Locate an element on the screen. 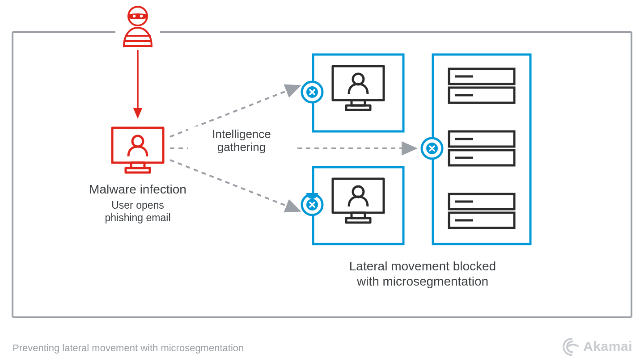 Image resolution: width=644 pixels, height=362 pixels. segment-box-top is located at coordinates (358, 93).